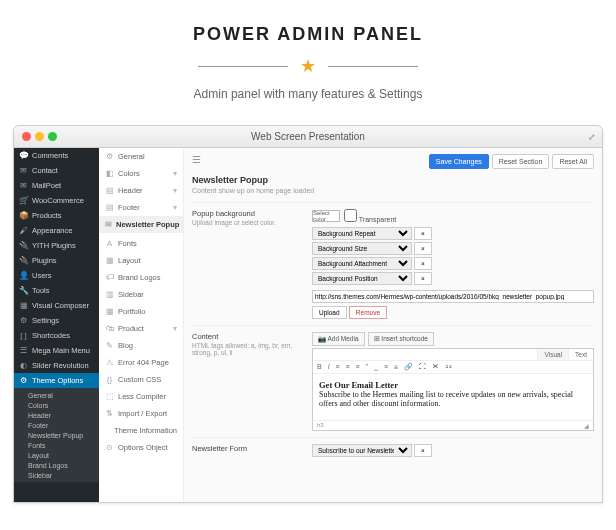  Describe the element at coordinates (56, 260) in the screenshot. I see `sidebar-item-plugins: 🔌Plugins` at that location.